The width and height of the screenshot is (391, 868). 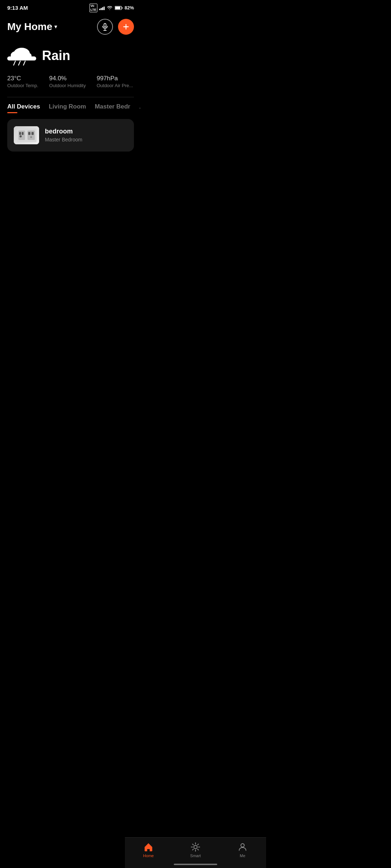 What do you see at coordinates (71, 97) in the screenshot?
I see `divider` at bounding box center [71, 97].